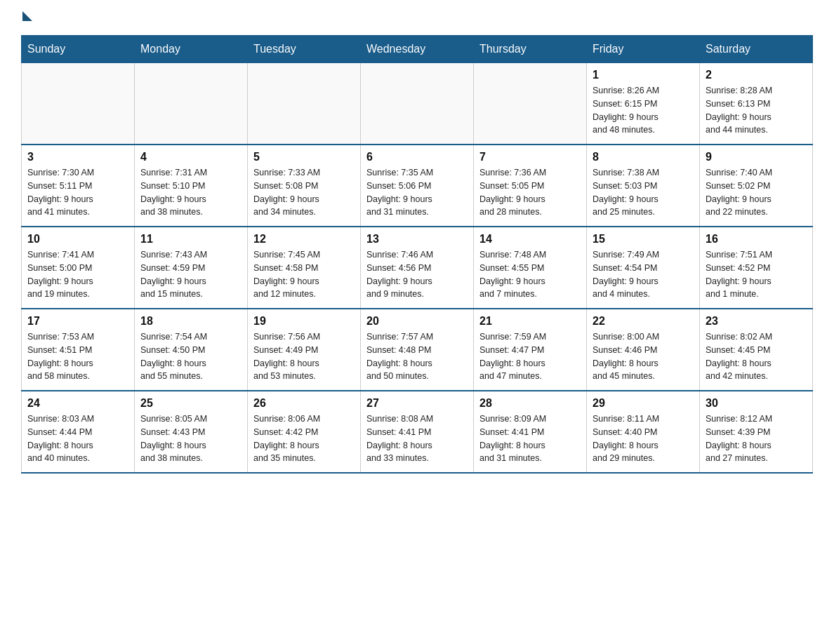 The height and width of the screenshot is (644, 834). What do you see at coordinates (417, 321) in the screenshot?
I see `day-number: 20` at bounding box center [417, 321].